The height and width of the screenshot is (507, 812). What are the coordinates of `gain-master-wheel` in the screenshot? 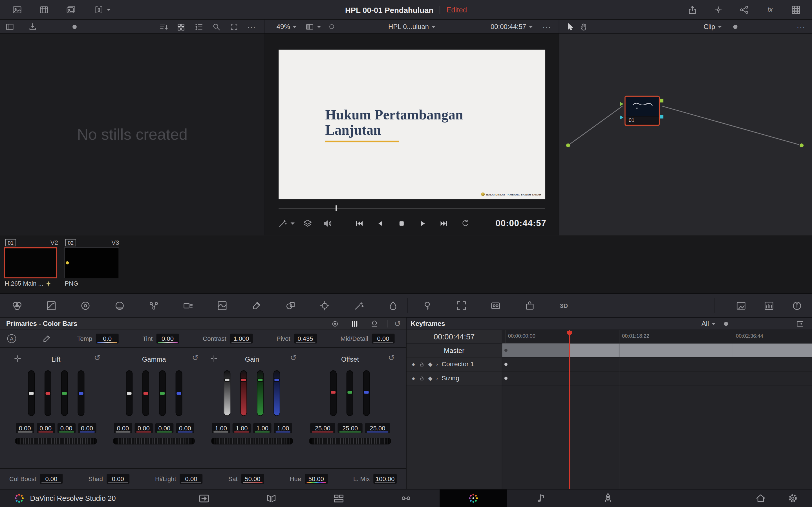 It's located at (252, 441).